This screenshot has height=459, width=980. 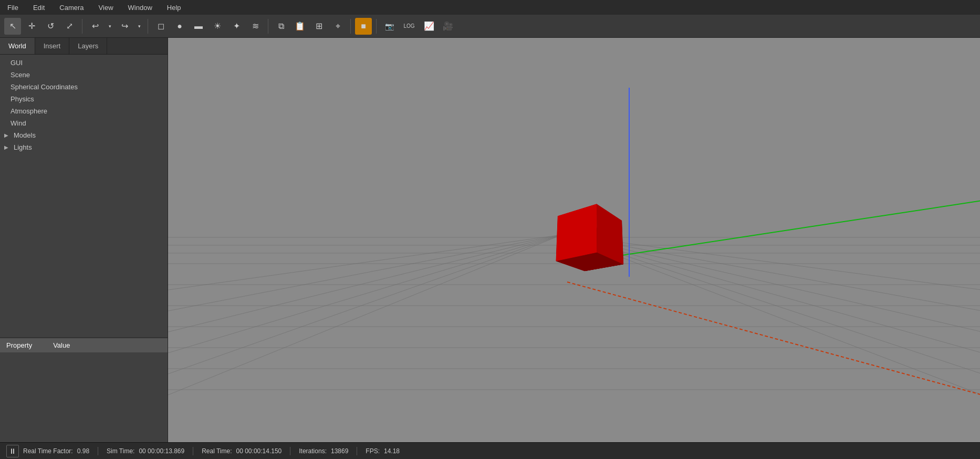 I want to click on point-light-button: ✦, so click(x=236, y=26).